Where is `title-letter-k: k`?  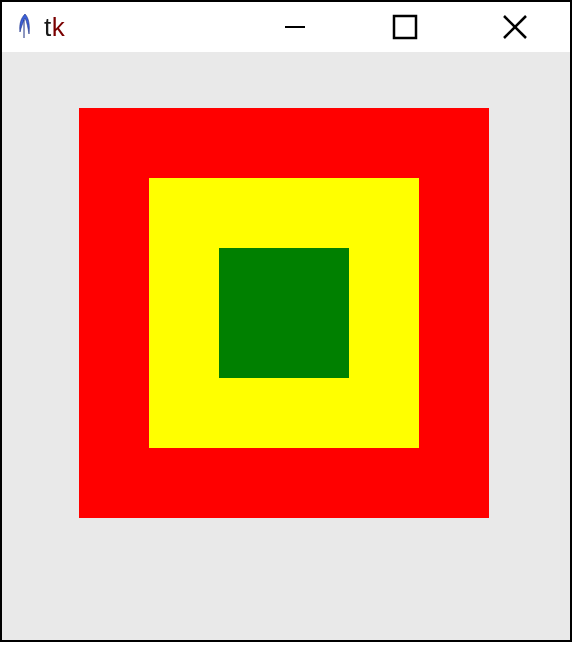 title-letter-k: k is located at coordinates (59, 27).